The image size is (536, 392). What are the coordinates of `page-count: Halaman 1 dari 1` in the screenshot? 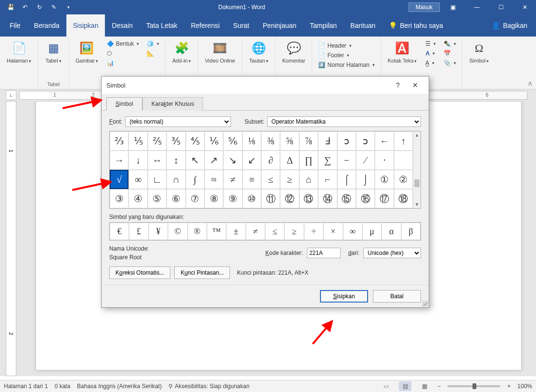 It's located at (26, 386).